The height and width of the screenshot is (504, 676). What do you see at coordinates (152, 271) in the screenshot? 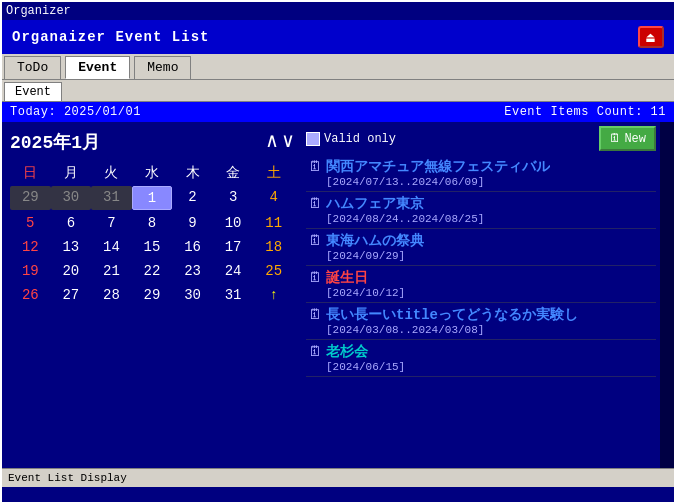
I see `cal-day: 22` at bounding box center [152, 271].